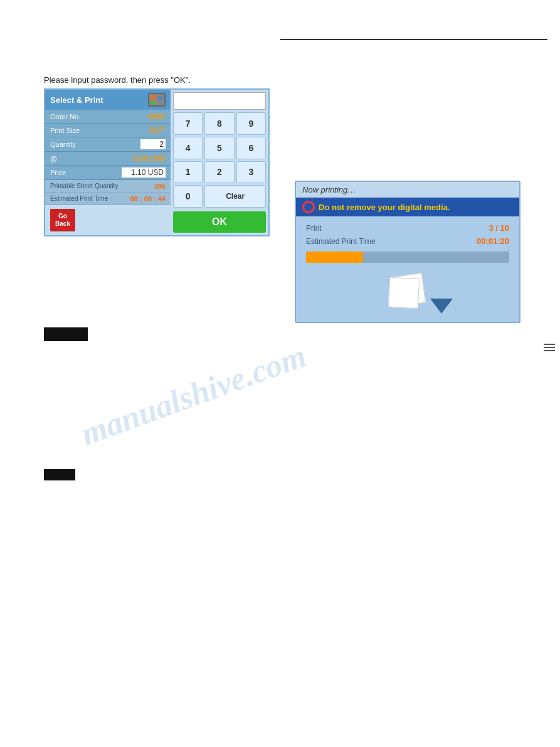  What do you see at coordinates (408, 257) in the screenshot?
I see `progress-bar-container` at bounding box center [408, 257].